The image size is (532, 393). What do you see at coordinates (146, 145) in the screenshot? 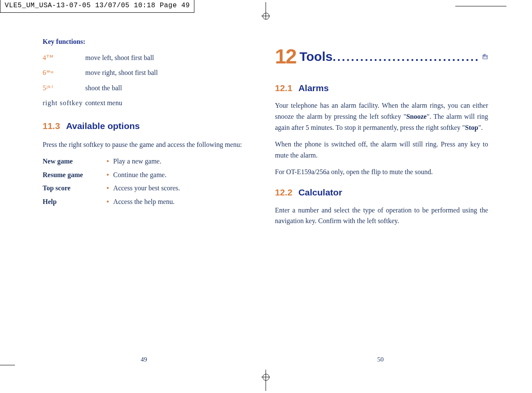
I see `section-intro: Press the right softkey to pause the gam…` at bounding box center [146, 145].